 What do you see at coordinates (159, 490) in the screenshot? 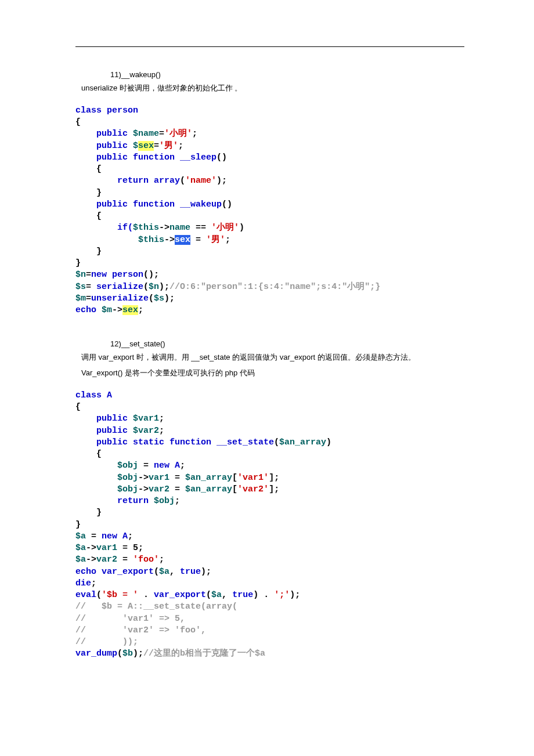
I see `code-token: var2` at bounding box center [159, 490].